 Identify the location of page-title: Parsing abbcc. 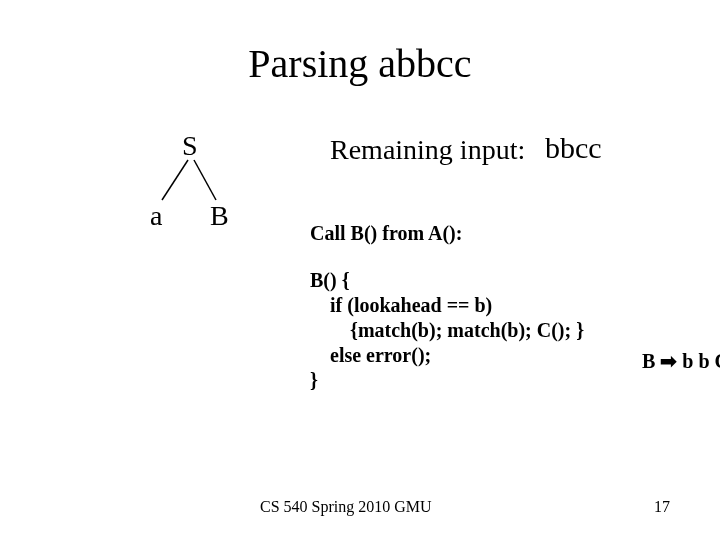
(360, 64).